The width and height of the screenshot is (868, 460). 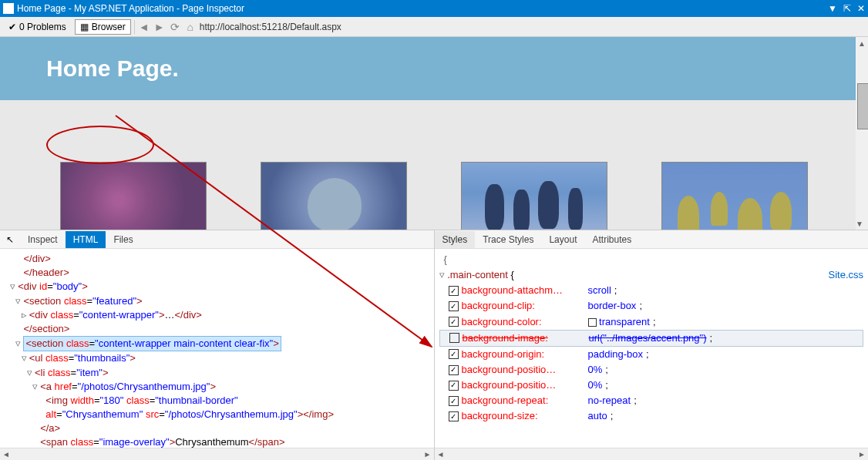 I want to click on css-property-row: background-repeat:no-repeat;, so click(x=652, y=401).